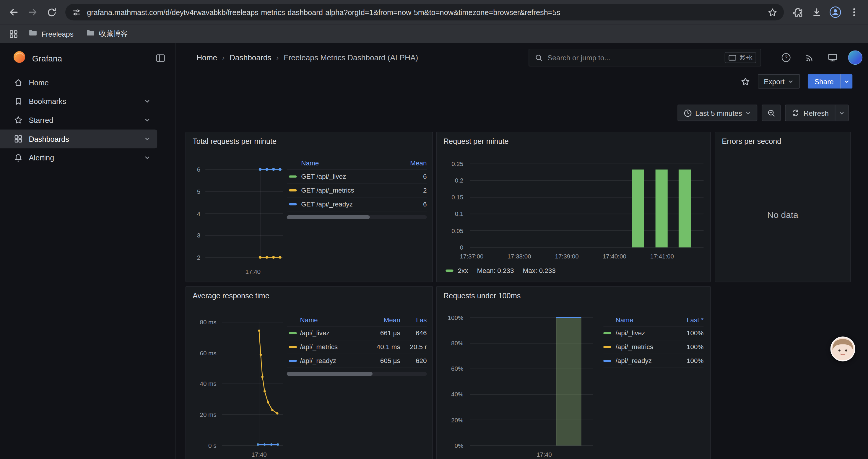 The image size is (868, 459). Describe the element at coordinates (20, 58) in the screenshot. I see `grafana-logo` at that location.